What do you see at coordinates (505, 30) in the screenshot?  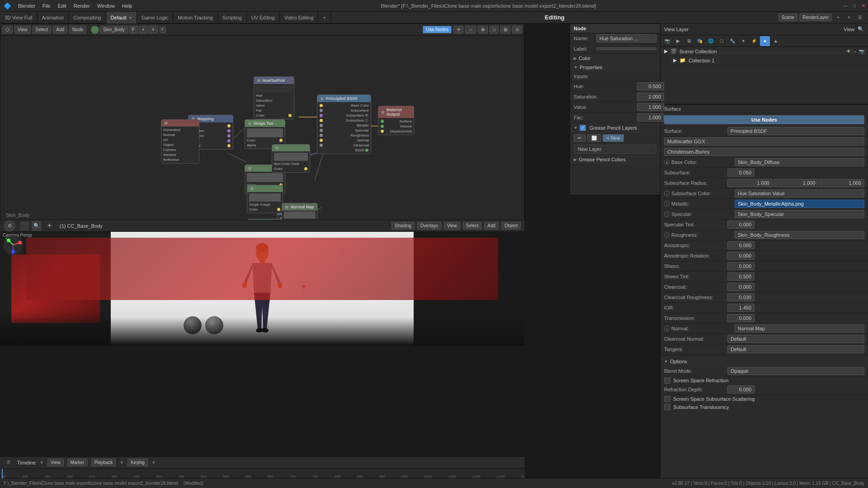 I see `snapping-btn: ⊞` at bounding box center [505, 30].